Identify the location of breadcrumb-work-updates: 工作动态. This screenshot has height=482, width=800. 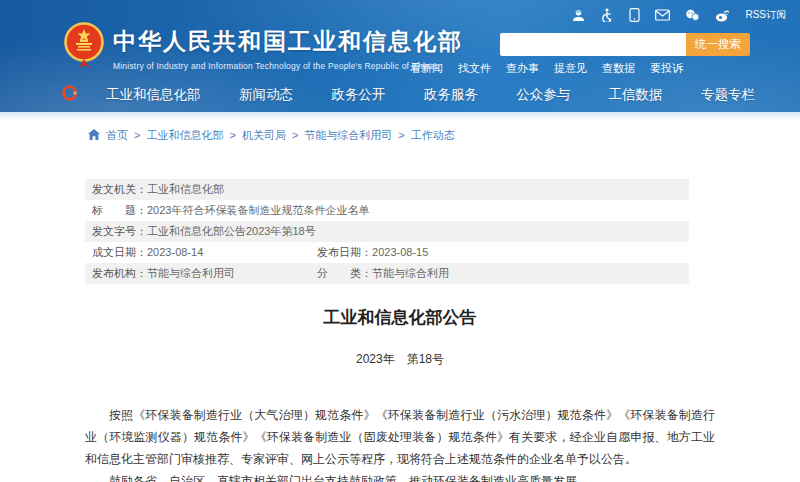
(433, 136).